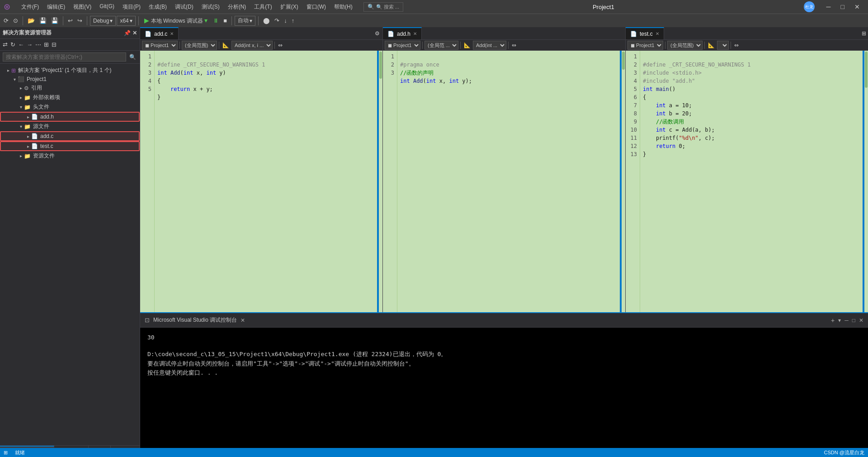 The image size is (868, 457). What do you see at coordinates (829, 7) in the screenshot?
I see `minimize-button: ─` at bounding box center [829, 7].